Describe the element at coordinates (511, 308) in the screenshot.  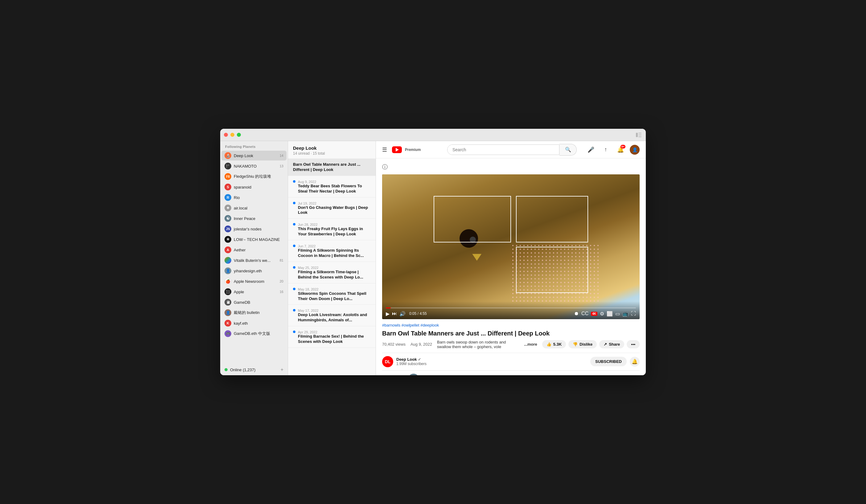
I see `progress-bar` at that location.